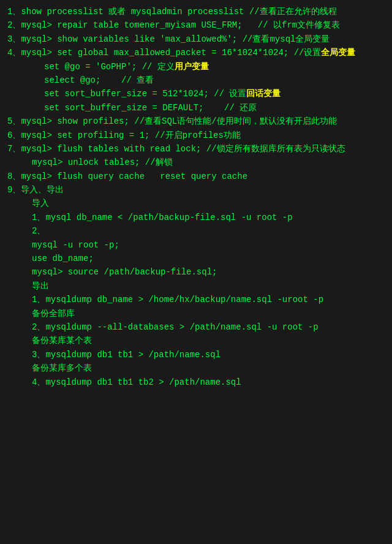  Describe the element at coordinates (338, 53) in the screenshot. I see `bold-global-var: 全局变量` at that location.